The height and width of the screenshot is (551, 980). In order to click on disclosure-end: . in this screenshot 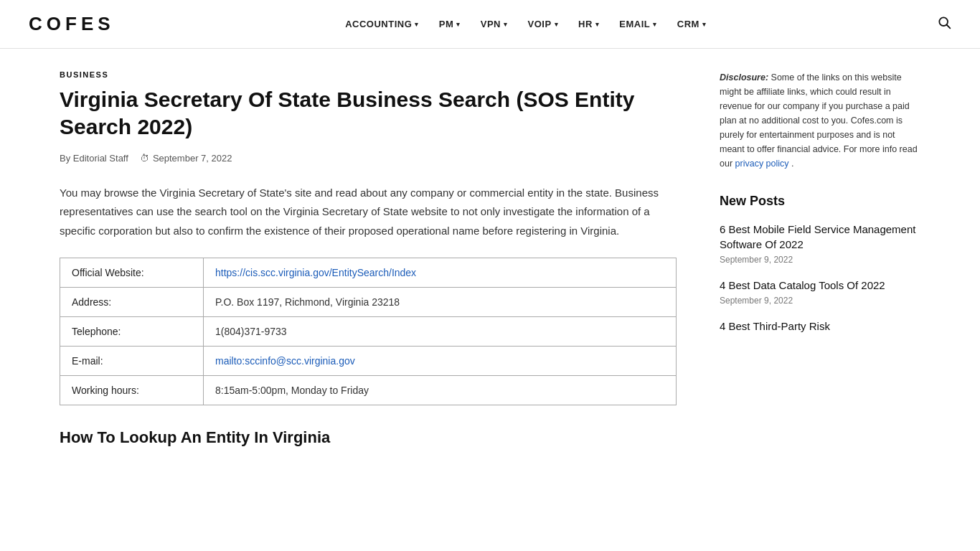, I will do `click(792, 164)`.